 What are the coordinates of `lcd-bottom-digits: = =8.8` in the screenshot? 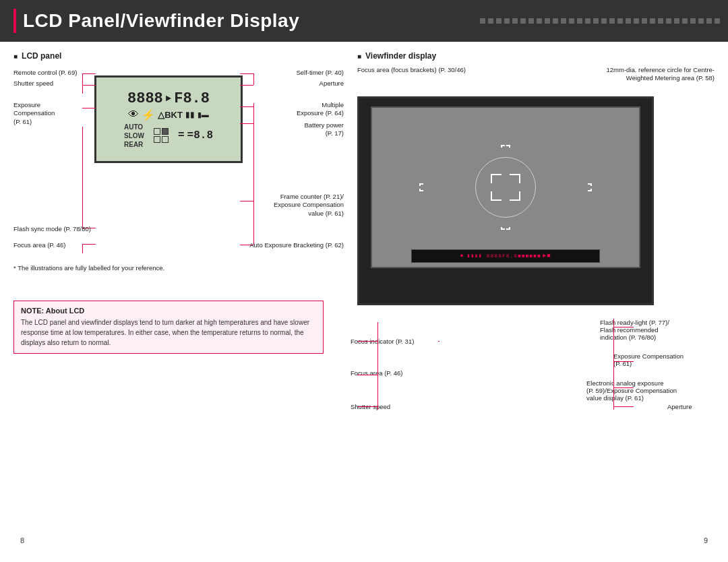 It's located at (195, 135).